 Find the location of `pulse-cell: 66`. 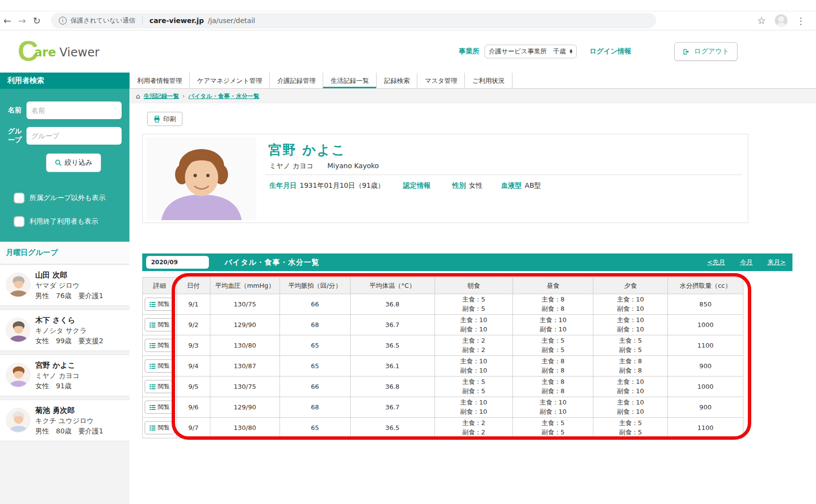

pulse-cell: 66 is located at coordinates (315, 387).